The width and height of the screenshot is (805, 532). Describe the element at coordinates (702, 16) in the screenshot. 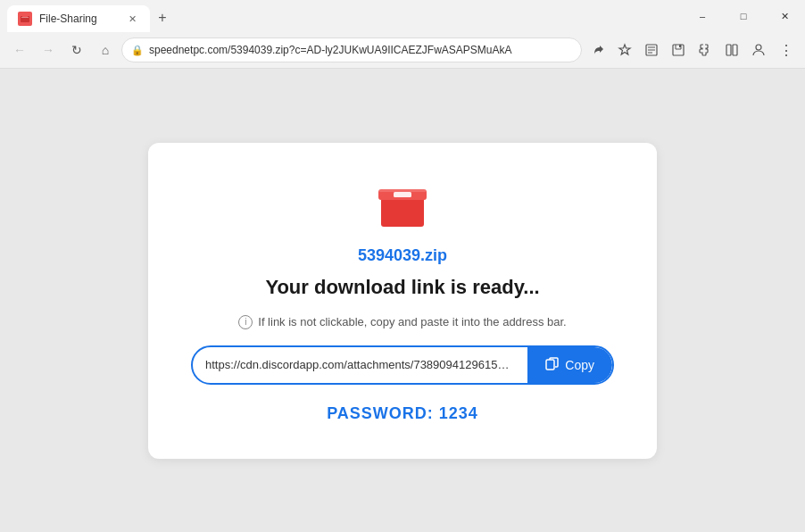

I see `minimize-button: –` at that location.